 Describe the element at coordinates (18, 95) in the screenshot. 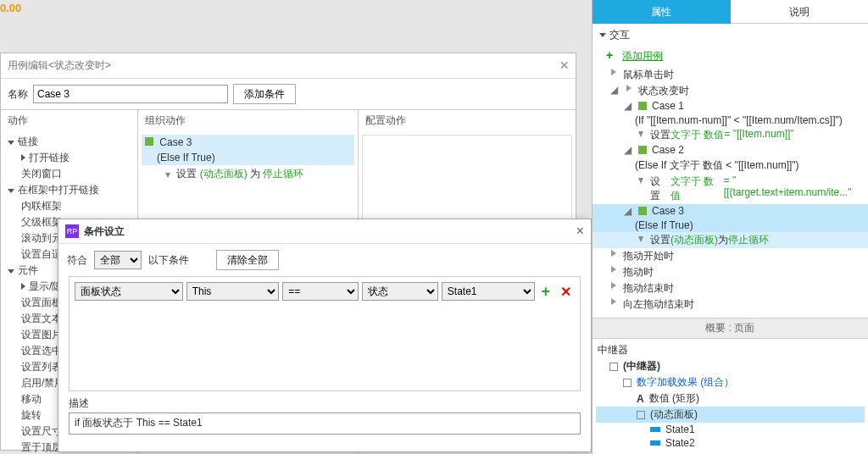

I see `case-name-label: 名称` at that location.